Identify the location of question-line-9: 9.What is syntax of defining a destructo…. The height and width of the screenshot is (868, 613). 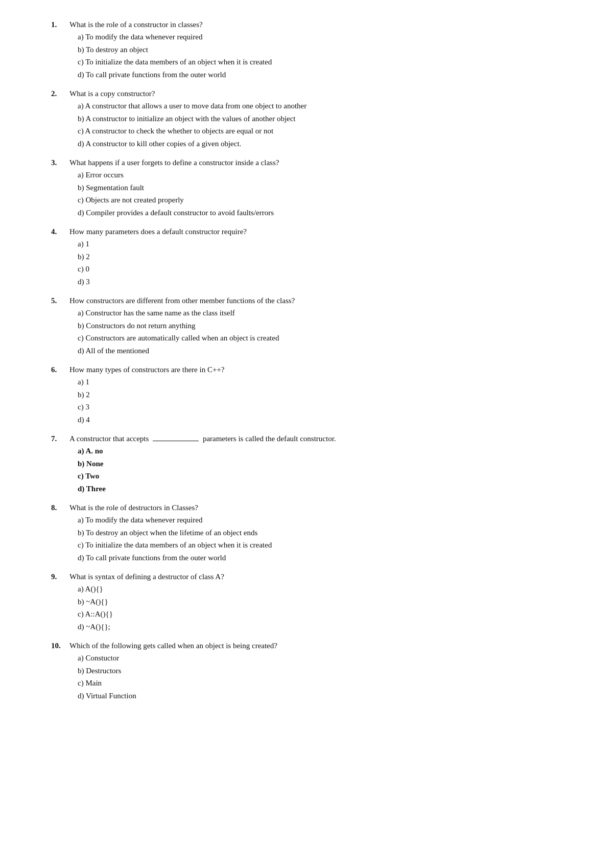
(281, 577).